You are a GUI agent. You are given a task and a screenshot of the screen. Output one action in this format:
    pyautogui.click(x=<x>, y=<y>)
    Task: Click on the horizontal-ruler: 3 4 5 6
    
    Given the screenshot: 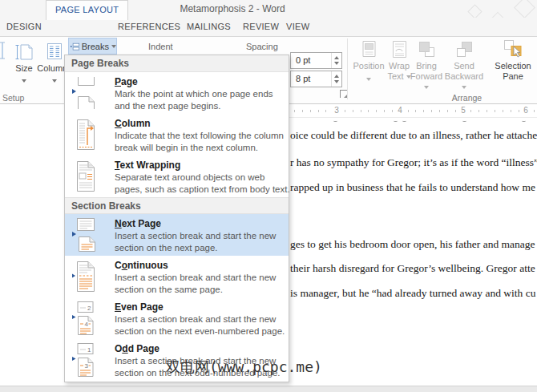 What is the action you would take?
    pyautogui.click(x=414, y=111)
    